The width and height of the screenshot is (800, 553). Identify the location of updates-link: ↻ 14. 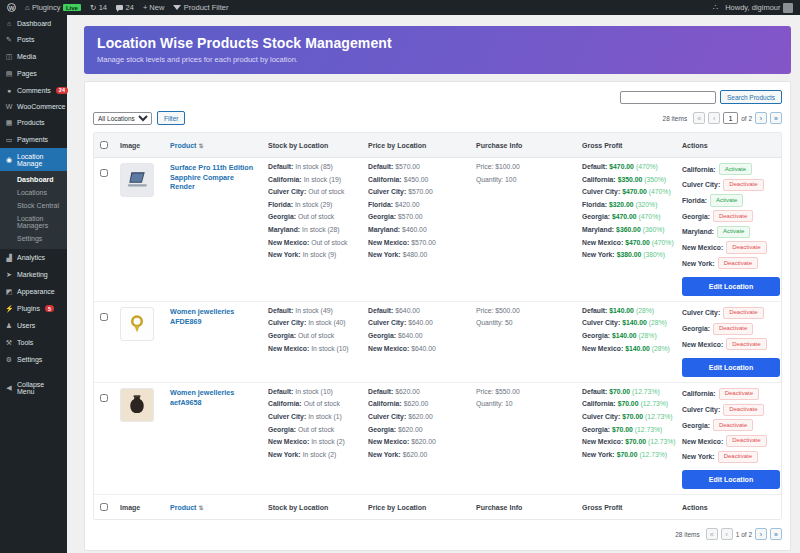
(98, 8).